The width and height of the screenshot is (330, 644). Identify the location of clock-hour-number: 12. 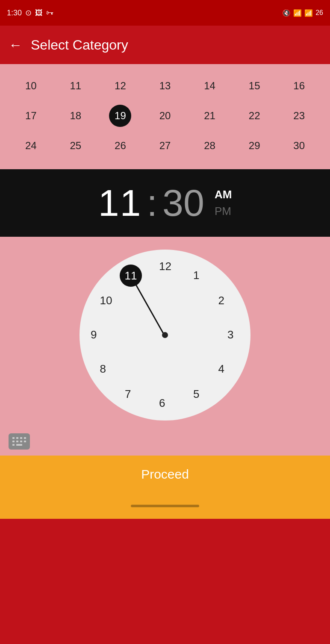
(165, 267).